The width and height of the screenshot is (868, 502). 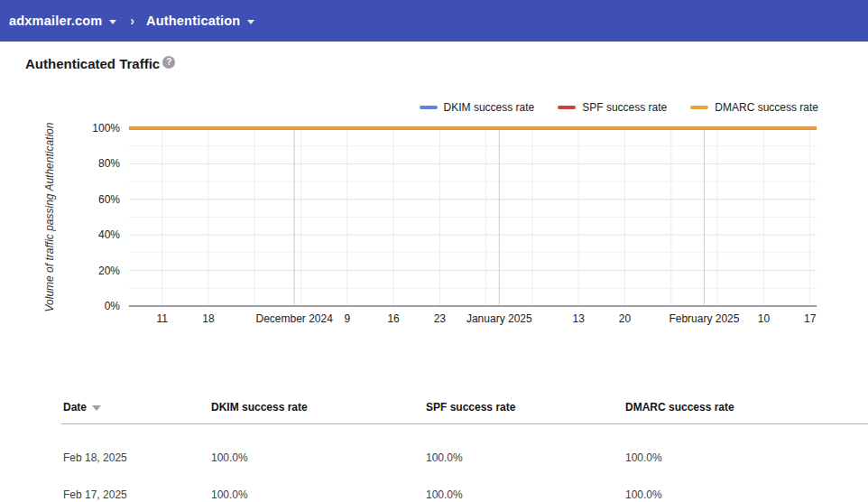 What do you see at coordinates (699, 107) in the screenshot?
I see `dmarc-line-swatch` at bounding box center [699, 107].